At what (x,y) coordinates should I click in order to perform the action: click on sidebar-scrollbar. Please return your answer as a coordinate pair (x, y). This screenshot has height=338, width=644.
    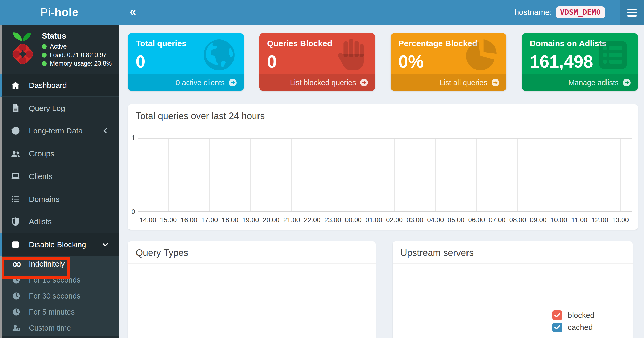
    Looking at the image, I should click on (1, 181).